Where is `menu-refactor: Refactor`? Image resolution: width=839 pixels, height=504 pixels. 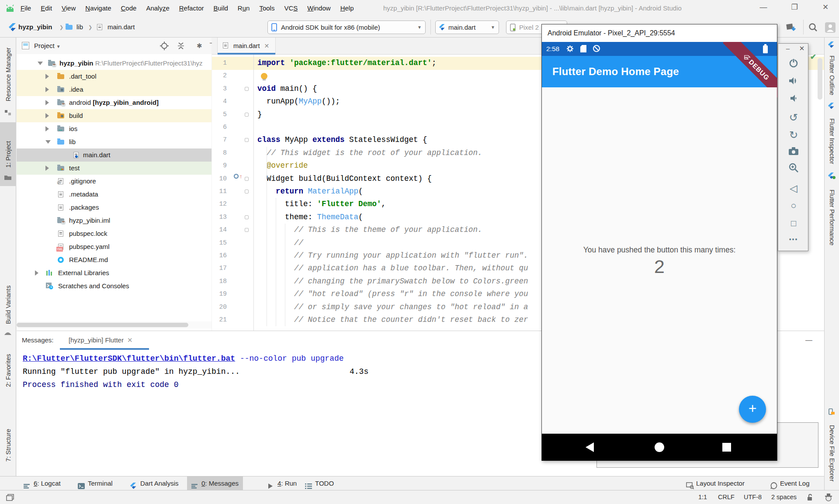 menu-refactor: Refactor is located at coordinates (191, 8).